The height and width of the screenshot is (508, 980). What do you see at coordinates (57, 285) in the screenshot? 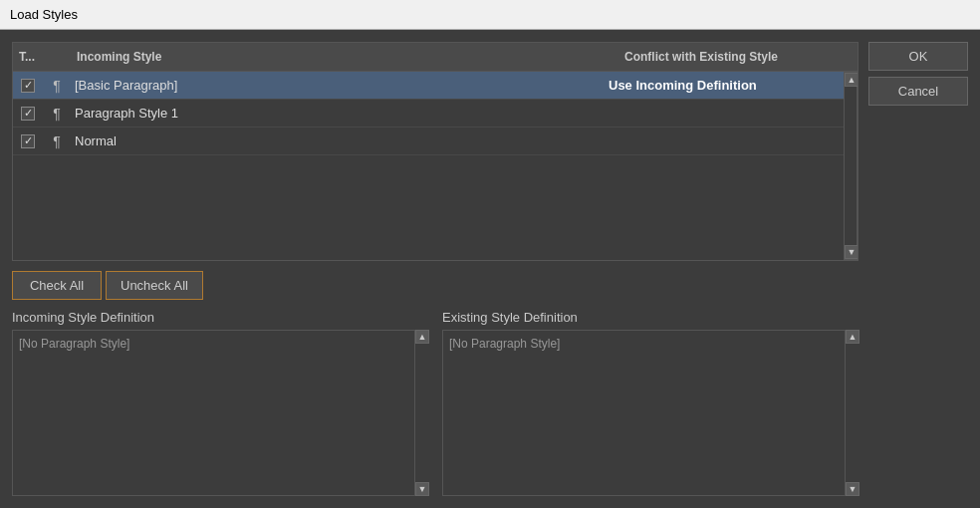
I see `check-all-button: Check All` at bounding box center [57, 285].